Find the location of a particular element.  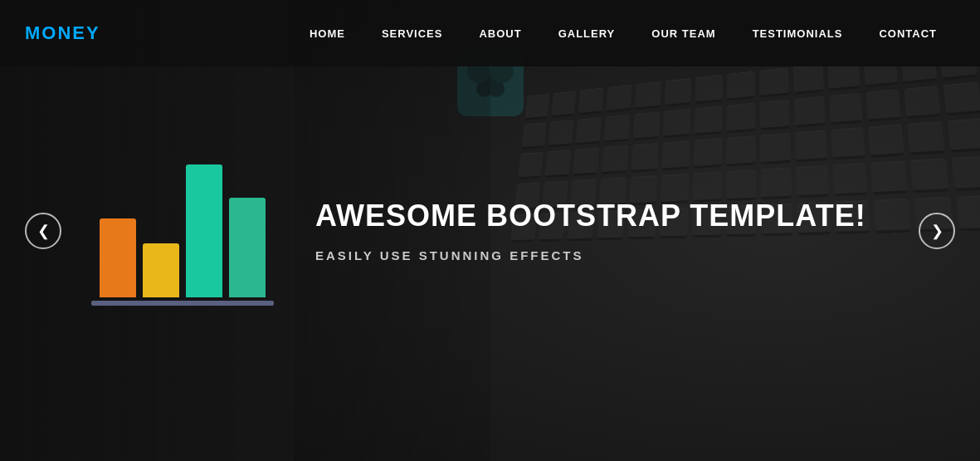

hero-title: AWESOME BOOTSTRAP TEMPLATE! is located at coordinates (591, 216).